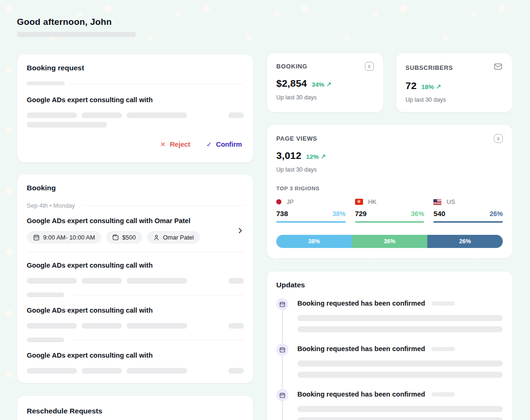  What do you see at coordinates (115, 237) in the screenshot?
I see `wallet-icon` at bounding box center [115, 237].